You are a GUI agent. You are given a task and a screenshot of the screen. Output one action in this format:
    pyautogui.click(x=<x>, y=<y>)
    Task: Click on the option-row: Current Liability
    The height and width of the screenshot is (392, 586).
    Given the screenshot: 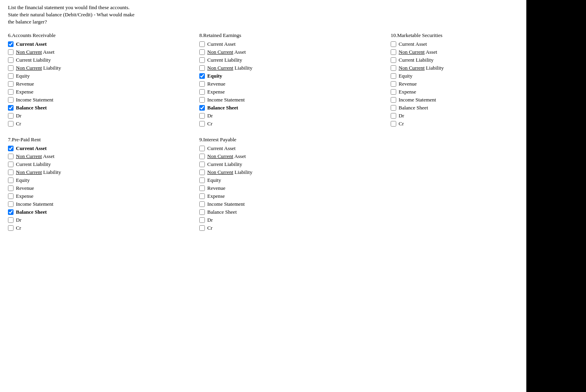 What is the action you would take?
    pyautogui.click(x=293, y=60)
    